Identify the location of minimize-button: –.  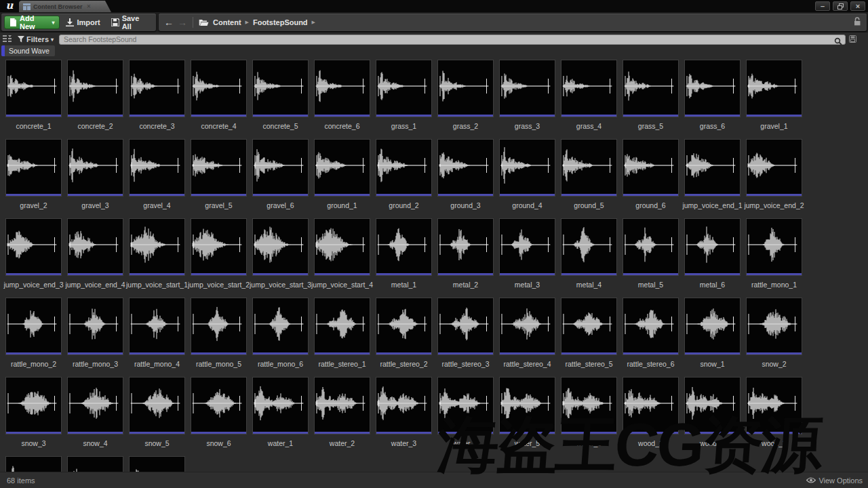
(823, 6).